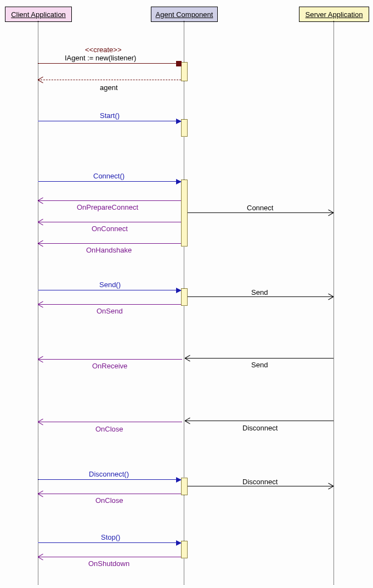  Describe the element at coordinates (110, 290) in the screenshot. I see `message-send-call` at that location.